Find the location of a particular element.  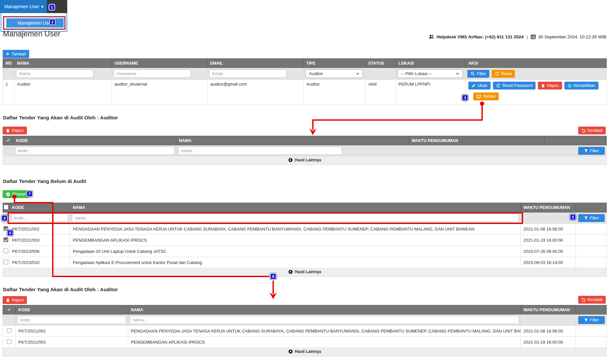

belum-row: PKT/2021/003 PENGEMBANGAN APLIKASI IPROC… is located at coordinates (305, 240).